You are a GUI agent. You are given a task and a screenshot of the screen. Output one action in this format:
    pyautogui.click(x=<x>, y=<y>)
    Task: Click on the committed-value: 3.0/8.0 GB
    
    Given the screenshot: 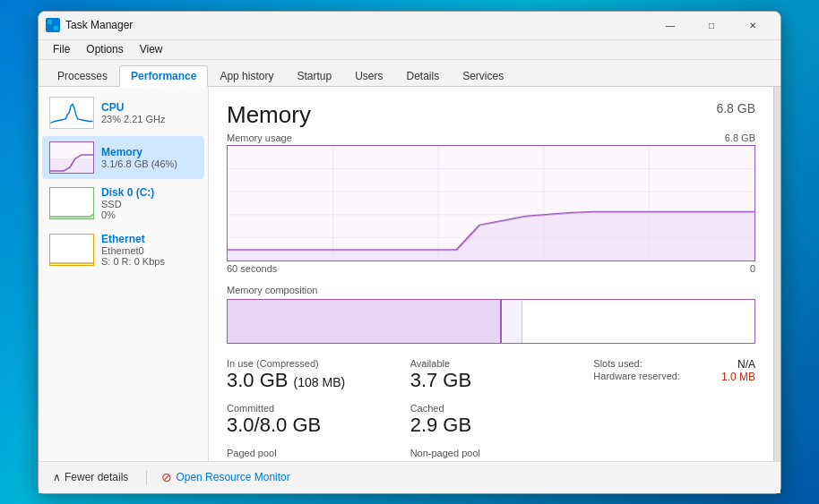 What is the action you would take?
    pyautogui.click(x=308, y=425)
    